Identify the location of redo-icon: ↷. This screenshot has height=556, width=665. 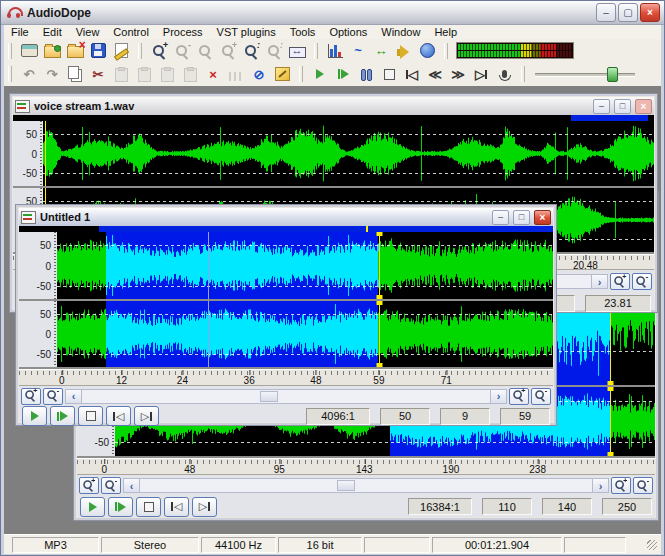
(52, 74).